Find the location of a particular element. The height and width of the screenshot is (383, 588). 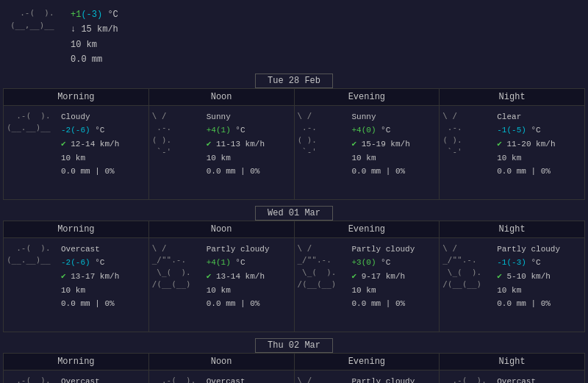

precip-0-2: 0.0 mm | 0% is located at coordinates (394, 172).